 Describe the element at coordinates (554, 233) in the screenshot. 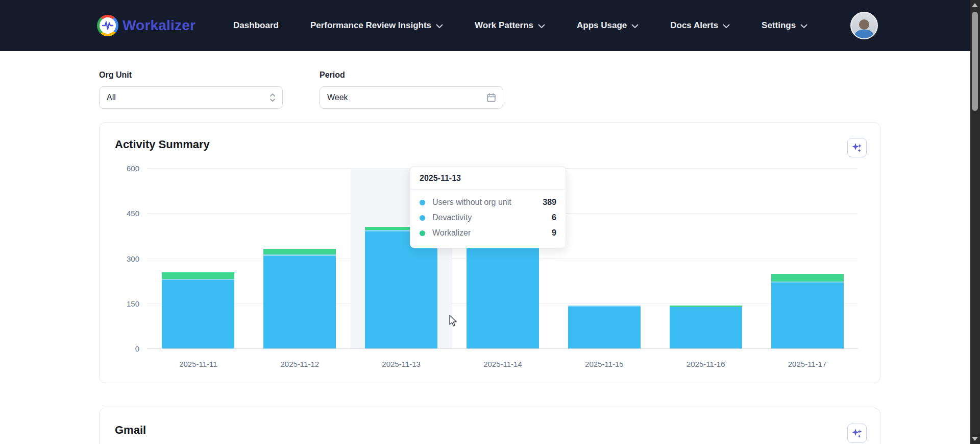

I see `tooltip-series-value: 9` at that location.